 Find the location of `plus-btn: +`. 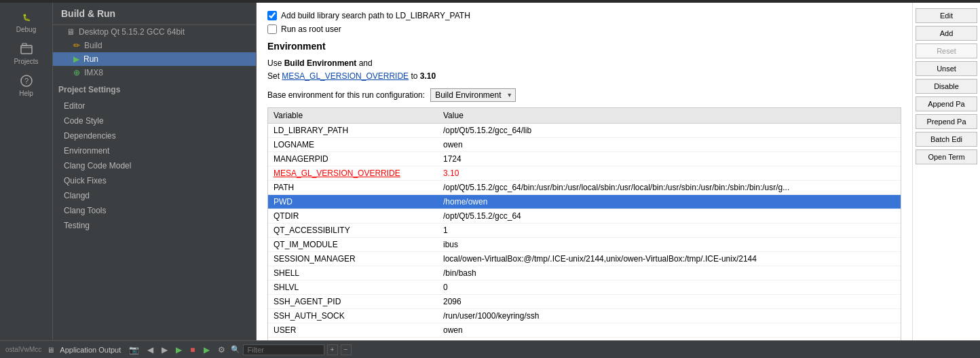

plus-btn: + is located at coordinates (333, 350).